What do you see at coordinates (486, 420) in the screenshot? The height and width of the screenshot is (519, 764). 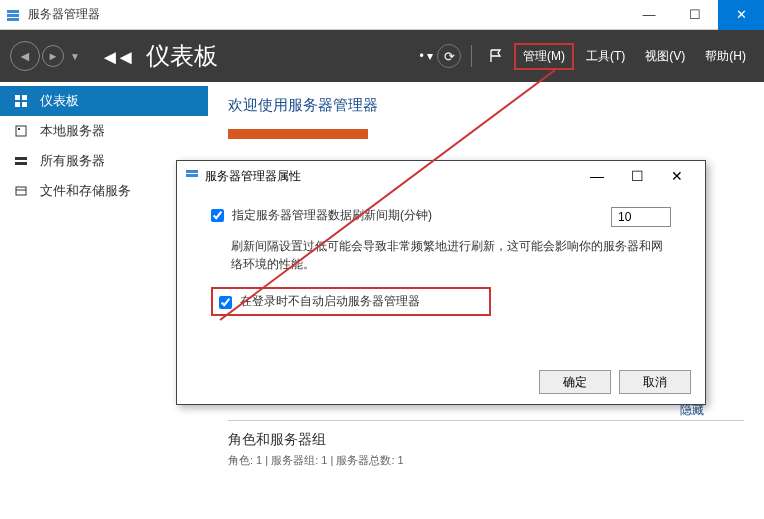 I see `divider` at bounding box center [486, 420].